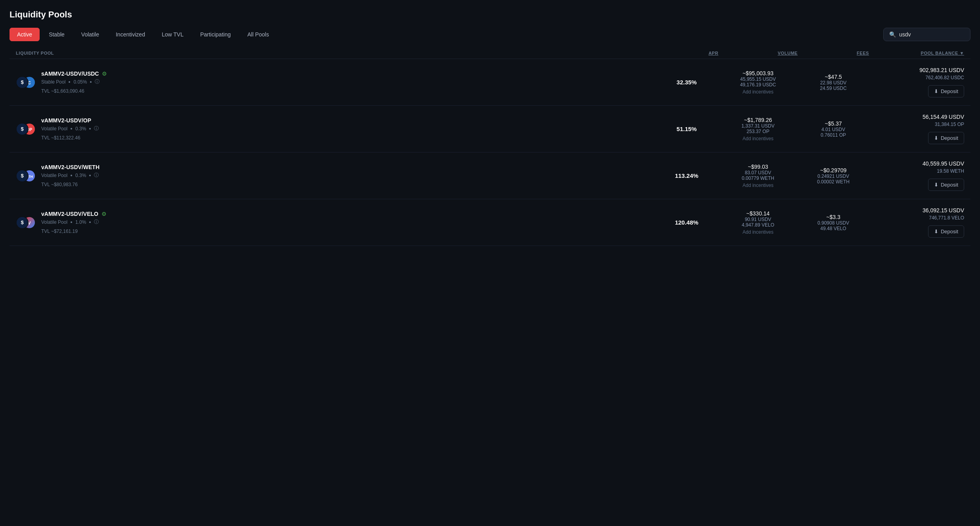 Image resolution: width=980 pixels, height=526 pixels. I want to click on fees-token2: 0.76011 OP, so click(833, 135).